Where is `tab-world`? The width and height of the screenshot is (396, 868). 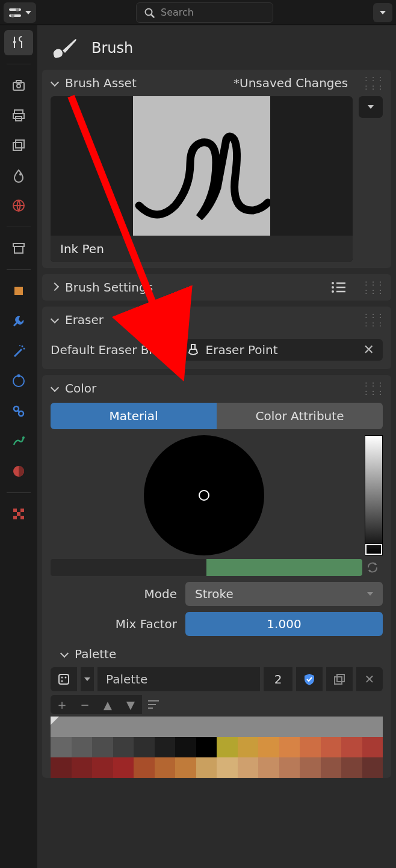
tab-world is located at coordinates (19, 206).